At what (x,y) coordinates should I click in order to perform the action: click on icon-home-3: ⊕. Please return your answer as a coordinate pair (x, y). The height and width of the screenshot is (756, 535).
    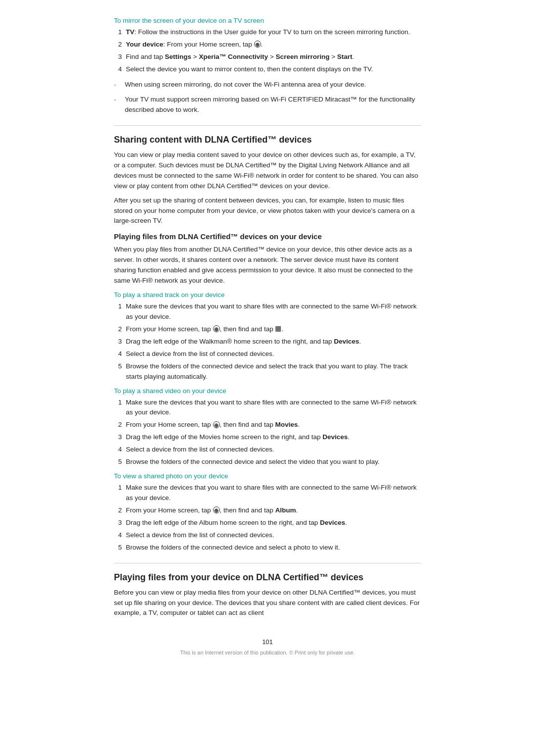
    Looking at the image, I should click on (216, 510).